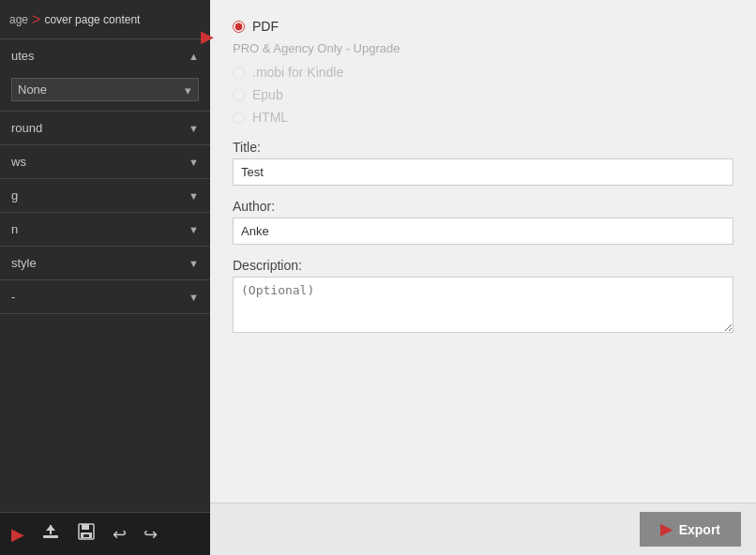 This screenshot has width=756, height=555. Describe the element at coordinates (238, 73) in the screenshot. I see `mobi-radio` at that location.